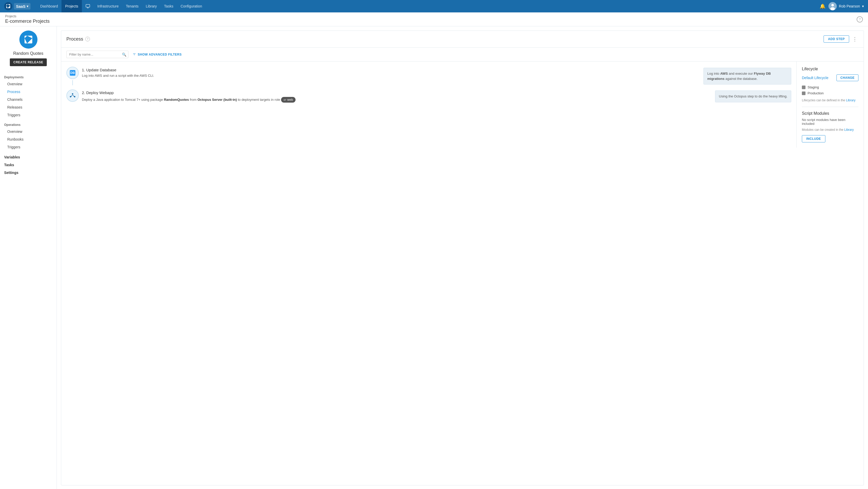 The image size is (868, 489). Describe the element at coordinates (830, 87) in the screenshot. I see `env-staging: Staging` at that location.